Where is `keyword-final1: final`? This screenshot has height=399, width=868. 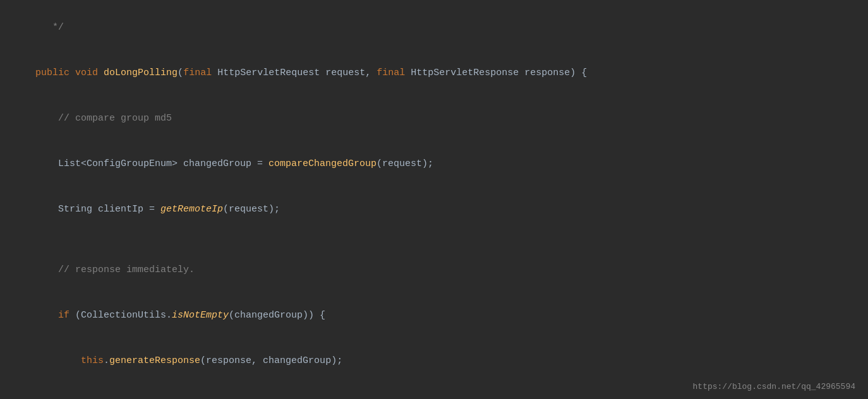 keyword-final1: final is located at coordinates (197, 73).